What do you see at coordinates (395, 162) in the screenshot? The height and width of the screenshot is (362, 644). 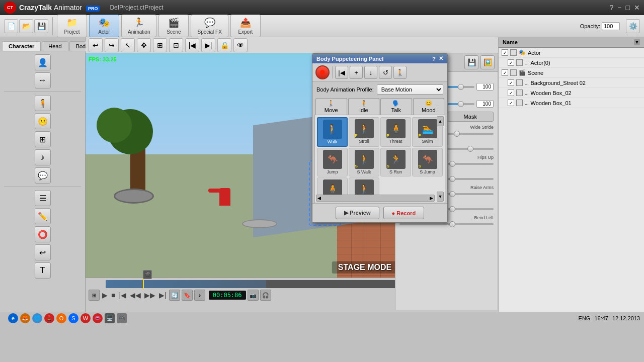 I see `motion-srun: 🏃 S S Run` at bounding box center [395, 162].